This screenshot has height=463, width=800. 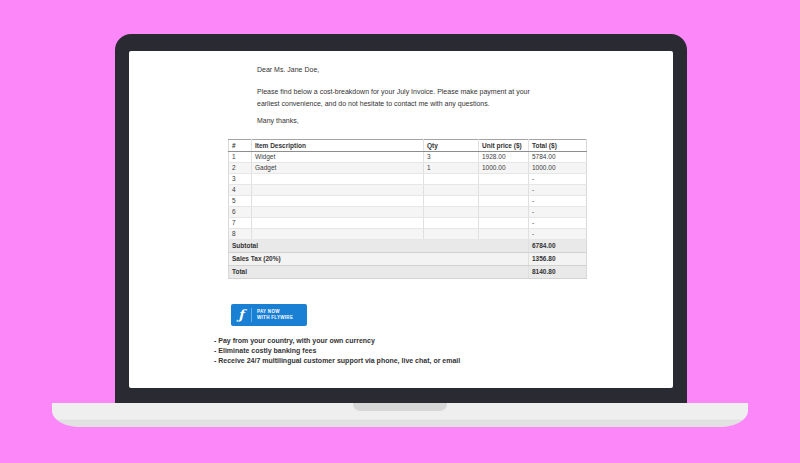 I want to click on cell-unit: 1000.00, so click(x=504, y=168).